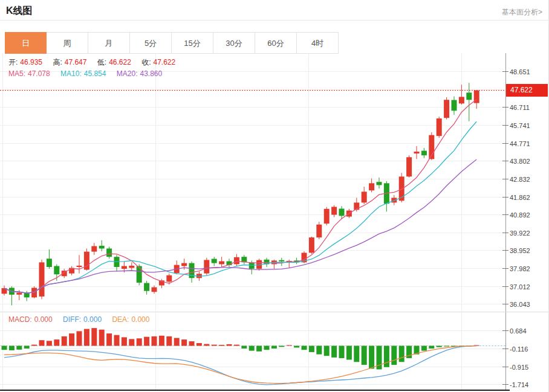  What do you see at coordinates (71, 74) in the screenshot?
I see `ma10-label: MA10:` at bounding box center [71, 74].